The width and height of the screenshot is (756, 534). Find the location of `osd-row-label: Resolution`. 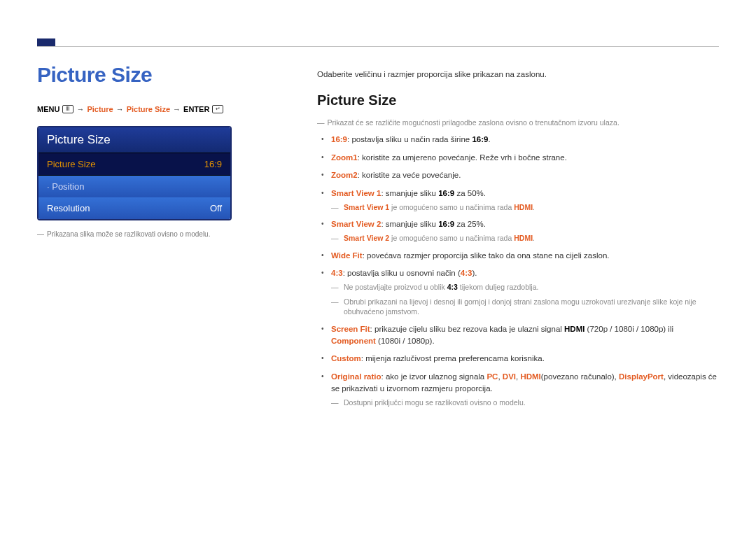

osd-row-label: Resolution is located at coordinates (69, 209).